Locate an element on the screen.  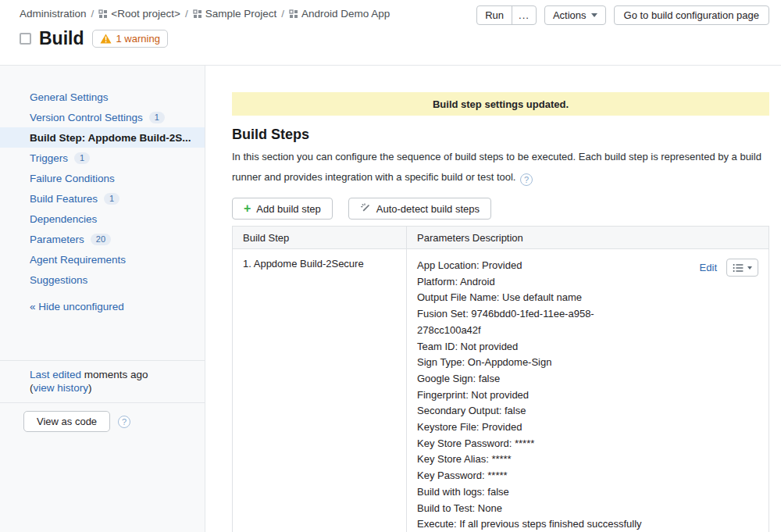
breadcrumb-item: Sample Project is located at coordinates (235, 14).